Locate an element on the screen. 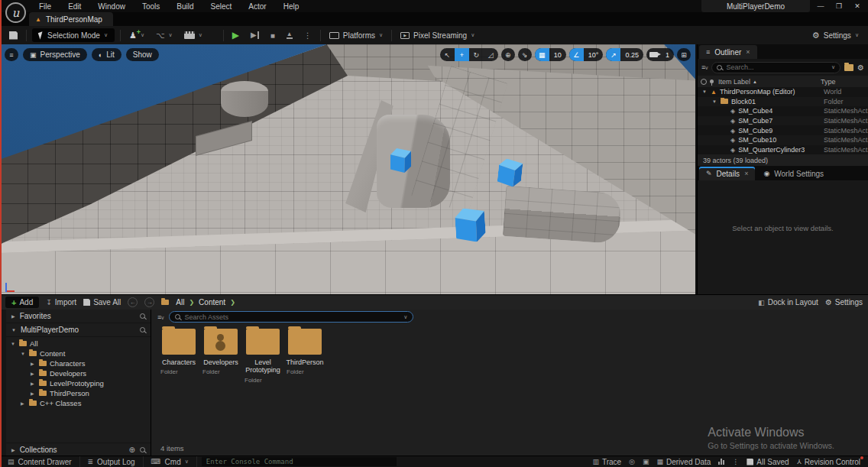 This screenshot has height=467, width=868. outliner-row: ▼ ThirdPersonMap (Editor) World is located at coordinates (782, 92).